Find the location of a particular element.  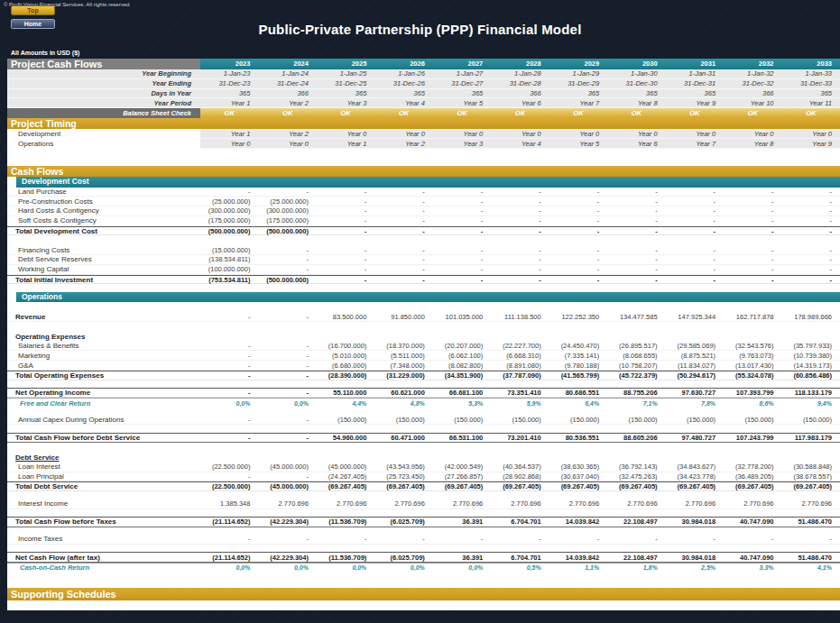

cell-value: (36.792.143) is located at coordinates (636, 467).